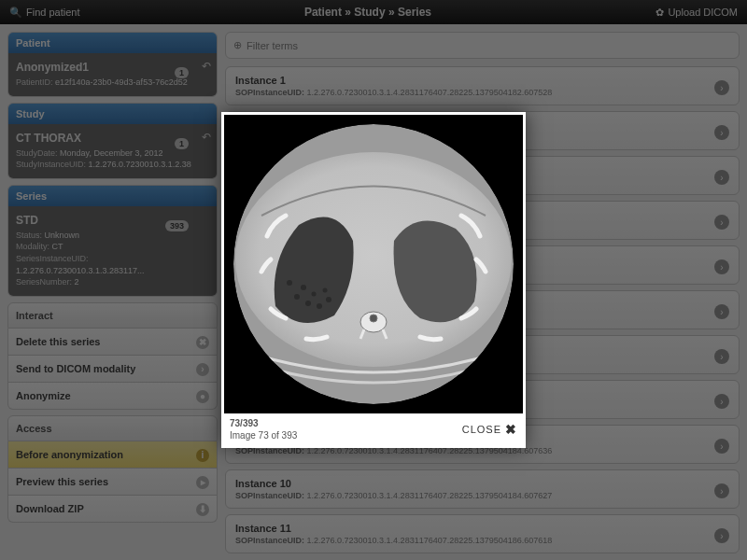  Describe the element at coordinates (263, 435) in the screenshot. I see `image-caption: Image 73 of 393` at that location.